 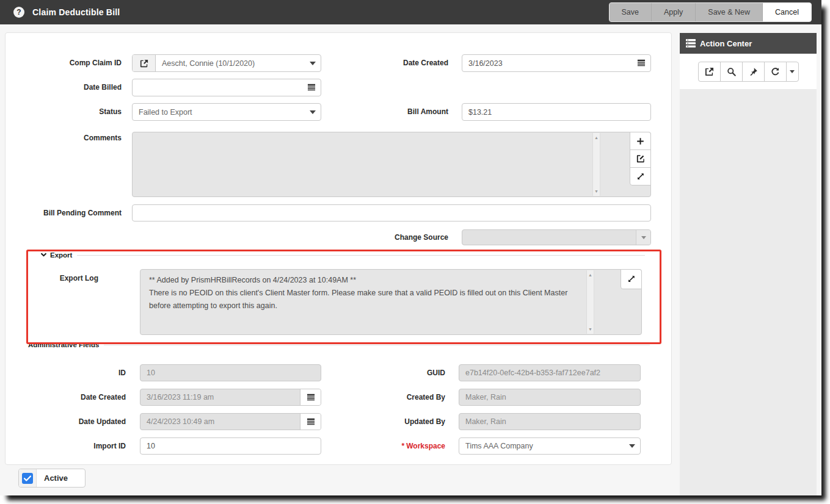 What do you see at coordinates (220, 422) in the screenshot?
I see `date-updated-value: 4/24/2023 10:49 am` at bounding box center [220, 422].